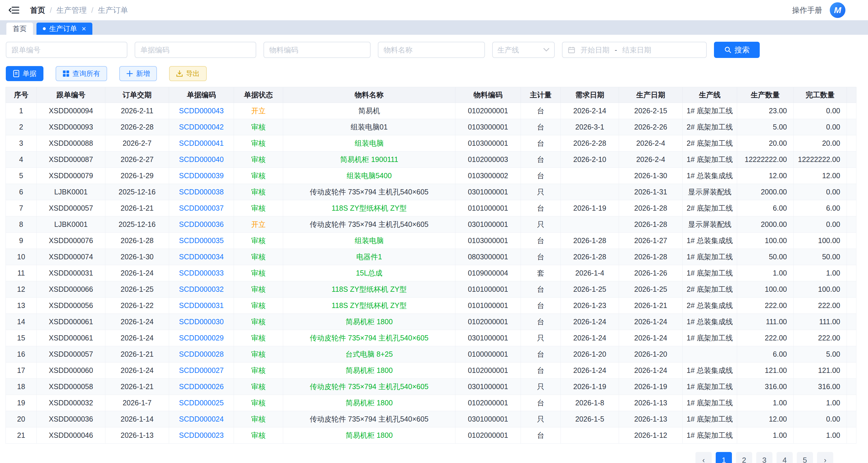 This screenshot has height=463, width=868. I want to click on doc-code-link: SCDD000043, so click(202, 111).